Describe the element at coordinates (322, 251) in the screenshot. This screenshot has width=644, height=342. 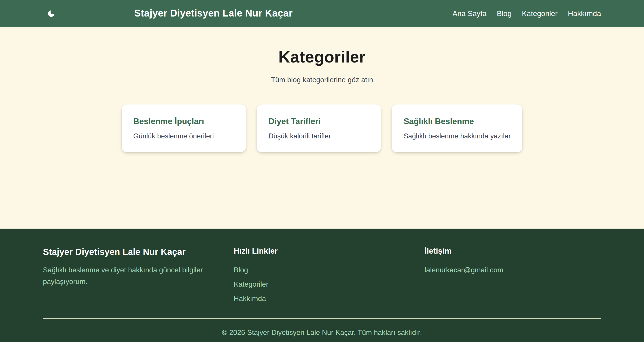
I see `footer-quick-links-title: Hızlı Linkler` at that location.